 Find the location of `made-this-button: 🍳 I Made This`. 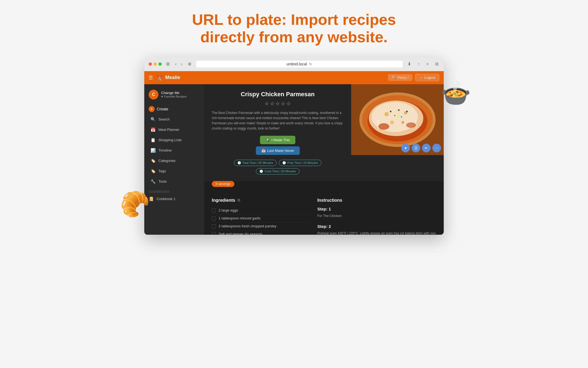

made-this-button: 🍳 I Made This is located at coordinates (278, 140).